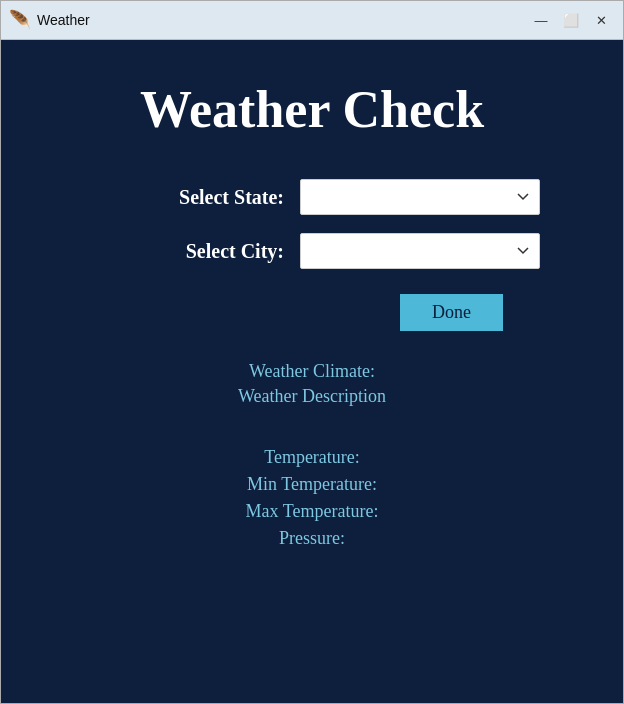 Image resolution: width=624 pixels, height=704 pixels. Describe the element at coordinates (312, 384) in the screenshot. I see `weather-info-section: Weather Climate: Weather Description` at that location.